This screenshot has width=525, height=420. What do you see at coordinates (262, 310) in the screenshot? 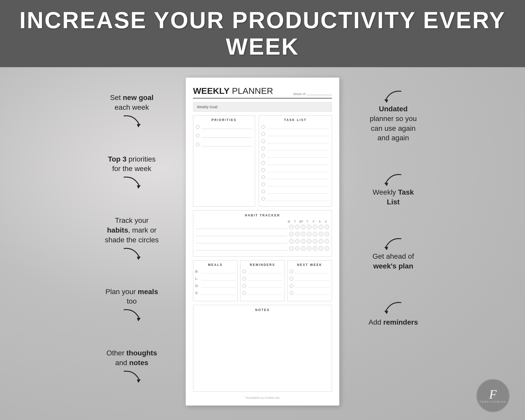
I see `notes-label: NOTES` at bounding box center [262, 310].